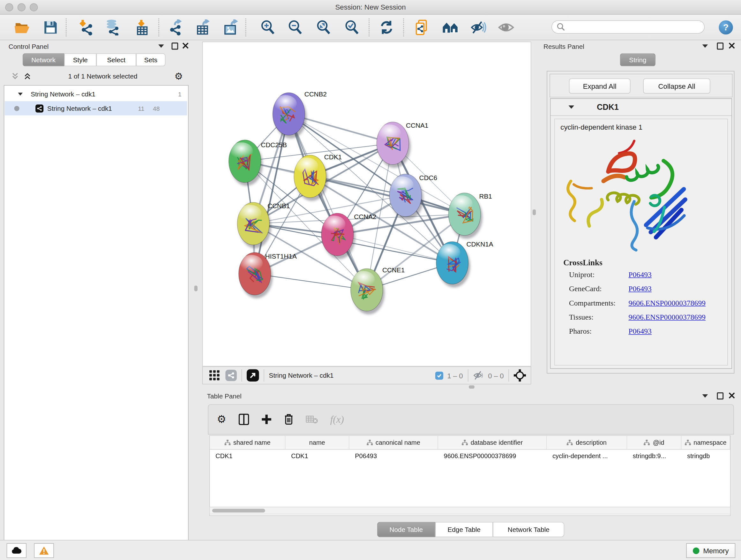  I want to click on first-neighbors-button, so click(451, 27).